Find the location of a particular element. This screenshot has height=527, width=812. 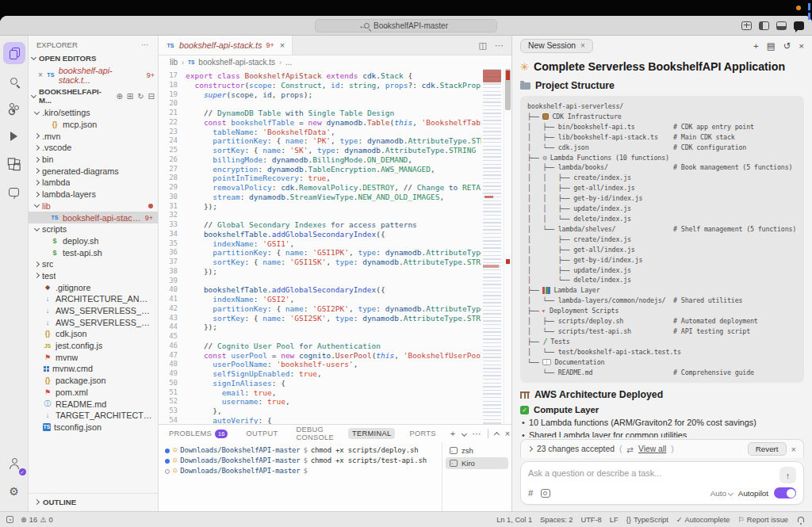

open-editors-header: OPEN EDITORS is located at coordinates (94, 59).